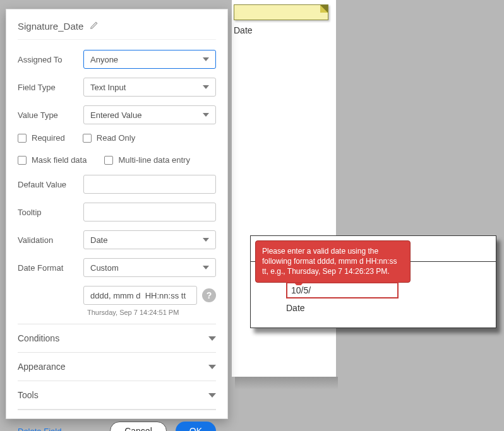 This screenshot has width=504, height=431. I want to click on default-value-input, so click(150, 184).